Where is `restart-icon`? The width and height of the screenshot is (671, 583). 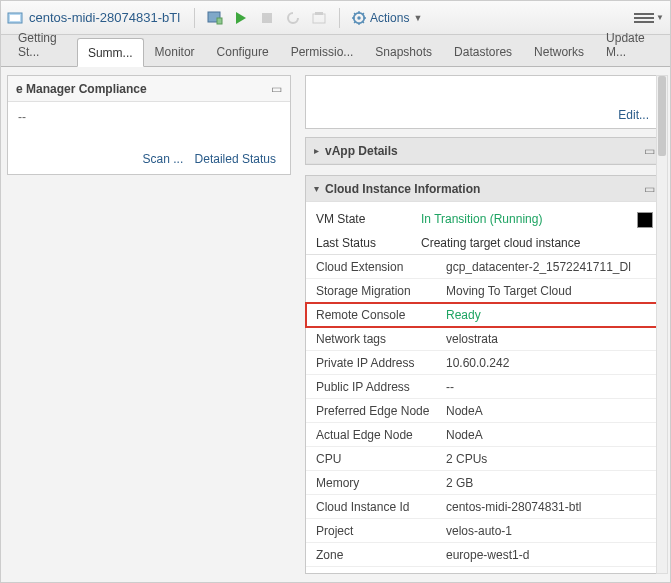
restart-icon is located at coordinates (293, 18).